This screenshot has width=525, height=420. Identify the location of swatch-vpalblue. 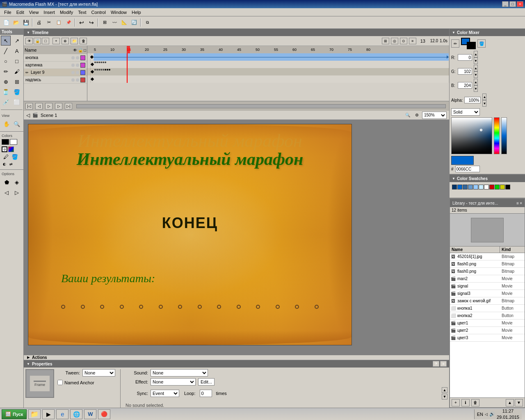
(481, 187).